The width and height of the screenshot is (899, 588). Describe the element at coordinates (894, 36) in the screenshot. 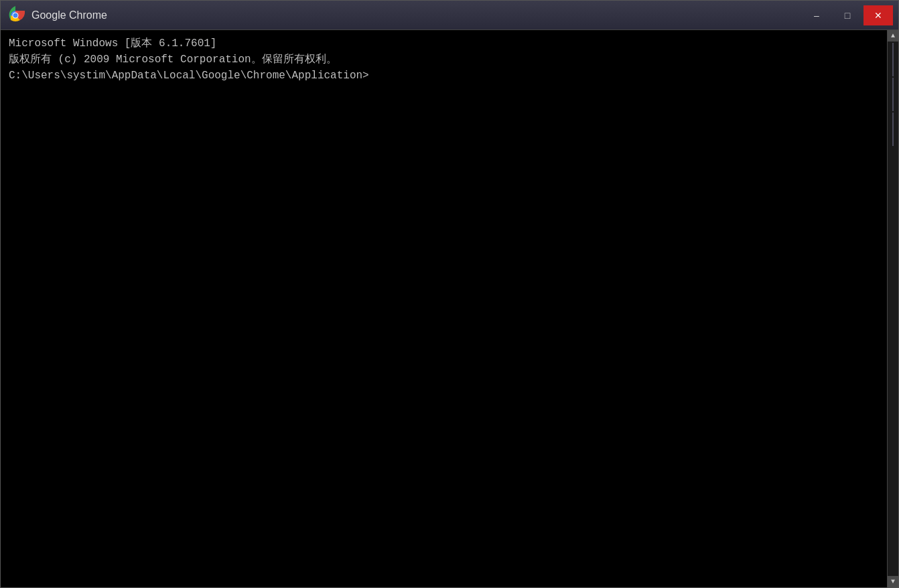

I see `scroll-up-button: ▲` at that location.